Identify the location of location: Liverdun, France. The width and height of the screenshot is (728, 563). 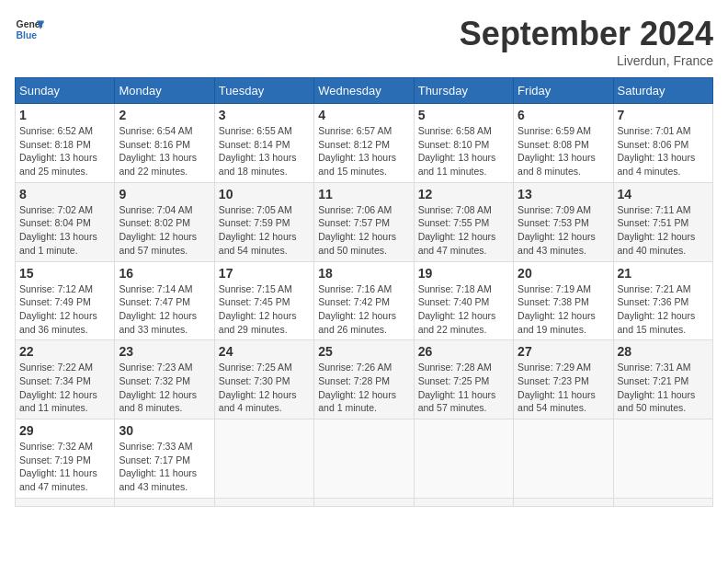
(586, 61).